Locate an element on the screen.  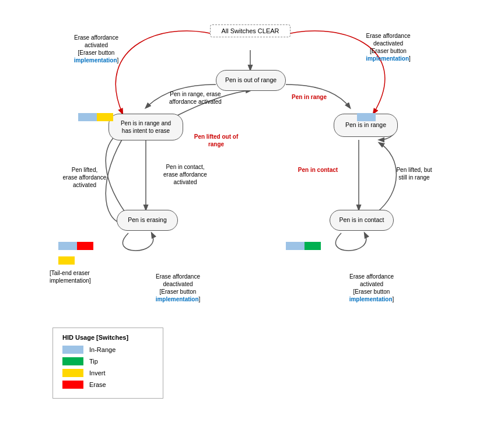
label-t5: Pen lifted out ofrange is located at coordinates (216, 140).